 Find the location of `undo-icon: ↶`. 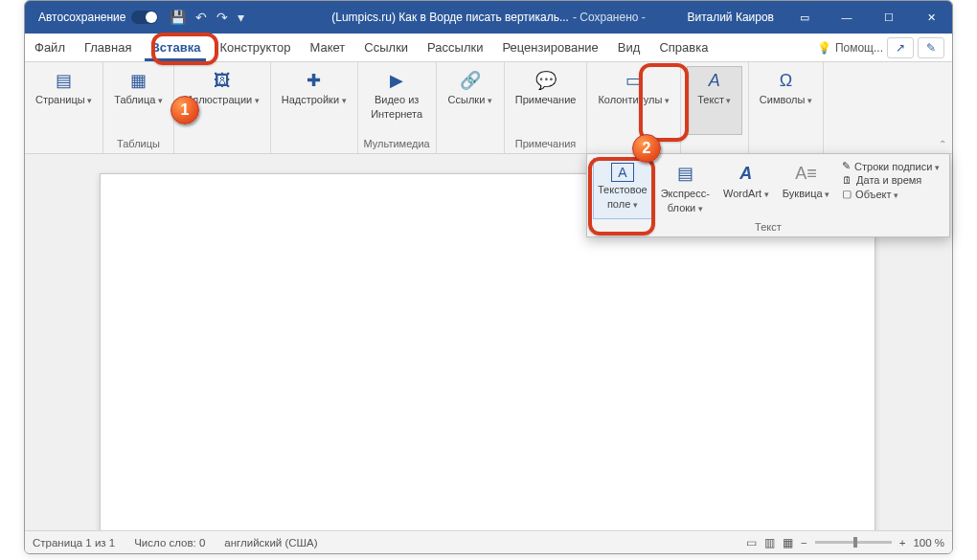

undo-icon: ↶ is located at coordinates (201, 17).